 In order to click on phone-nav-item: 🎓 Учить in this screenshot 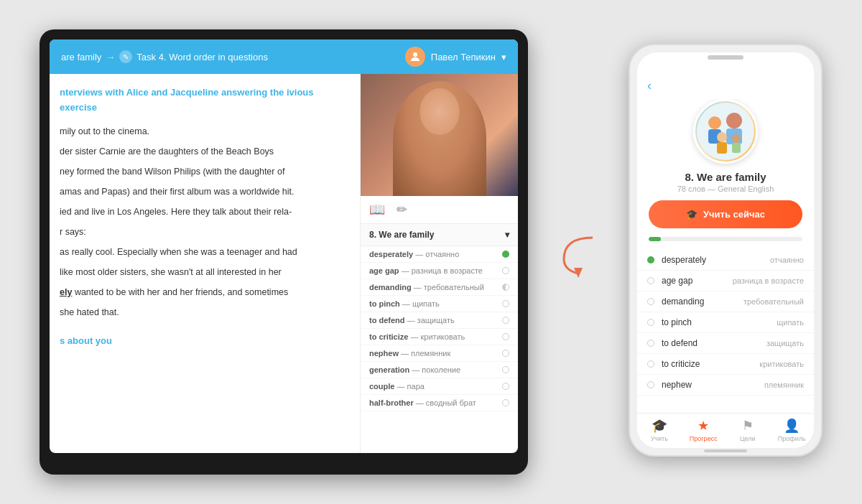, I will do `click(659, 430)`.